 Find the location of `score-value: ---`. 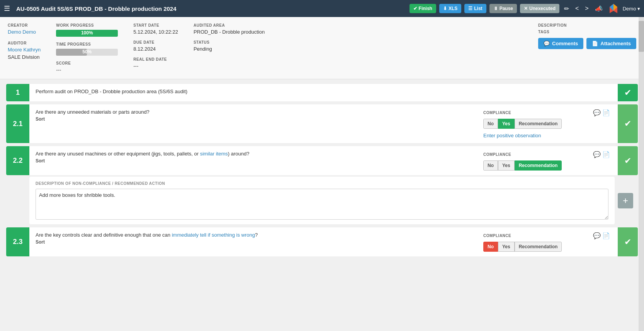

score-value: --- is located at coordinates (87, 70).